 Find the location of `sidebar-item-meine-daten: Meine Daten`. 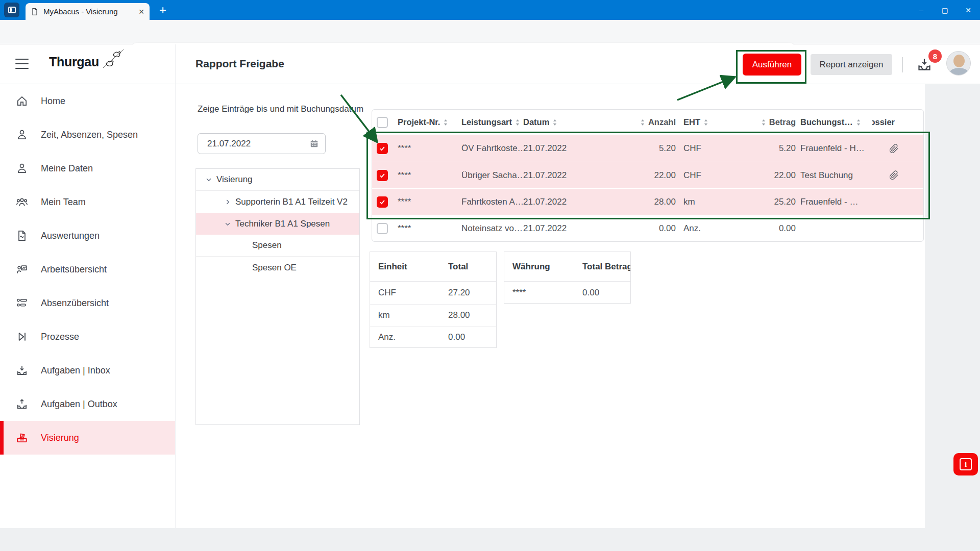

sidebar-item-meine-daten: Meine Daten is located at coordinates (88, 168).